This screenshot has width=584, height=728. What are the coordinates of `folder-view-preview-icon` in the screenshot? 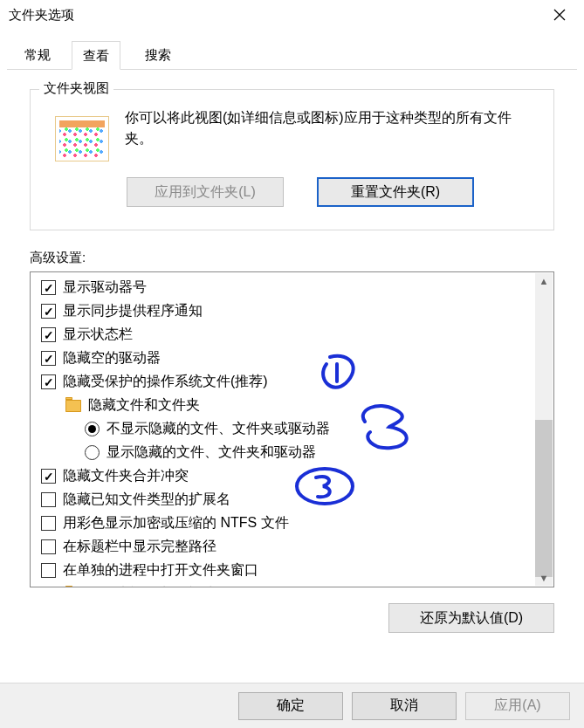 It's located at (82, 139).